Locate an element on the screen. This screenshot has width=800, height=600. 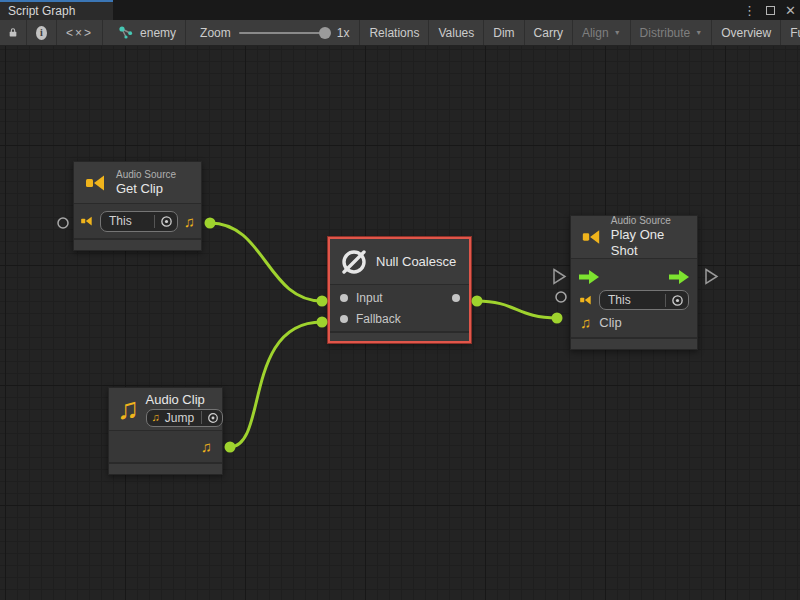
audio-clip-field: ♫ Jump is located at coordinates (185, 418).